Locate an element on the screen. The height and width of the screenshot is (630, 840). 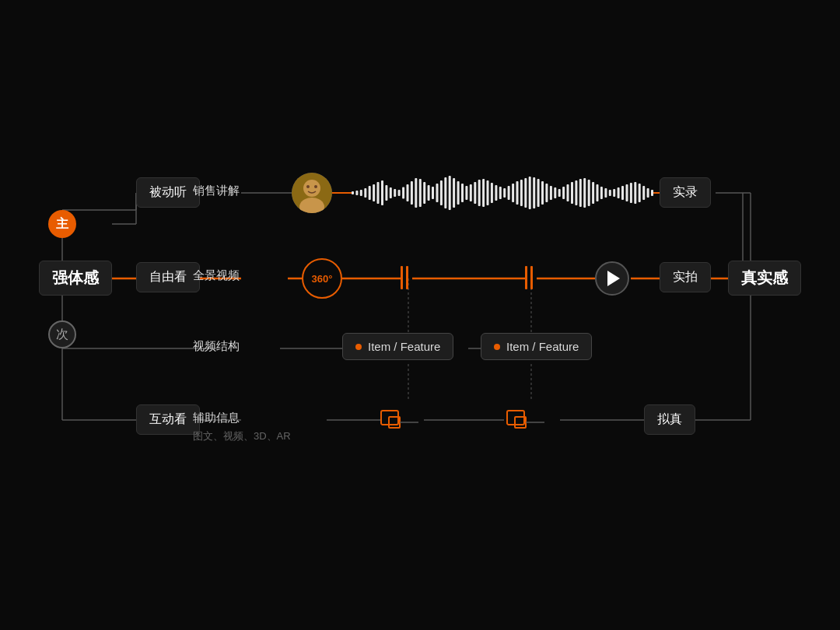
icon-360-text: 360° is located at coordinates (322, 278).